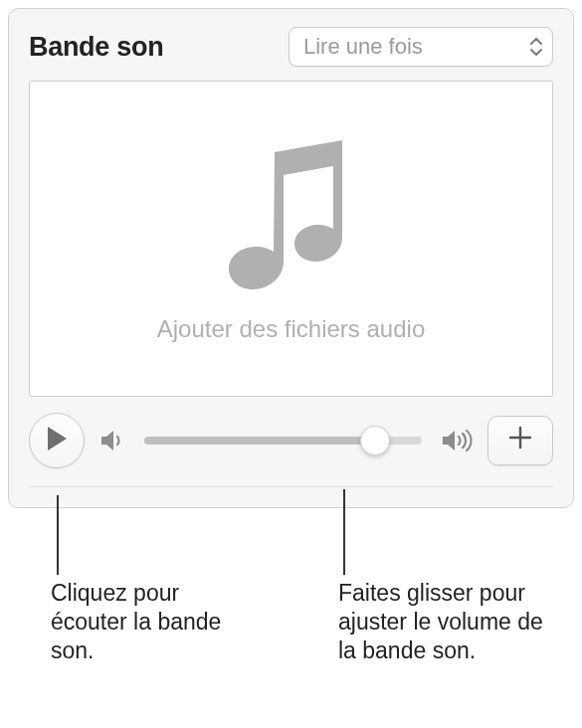  What do you see at coordinates (520, 441) in the screenshot?
I see `add-button` at bounding box center [520, 441].